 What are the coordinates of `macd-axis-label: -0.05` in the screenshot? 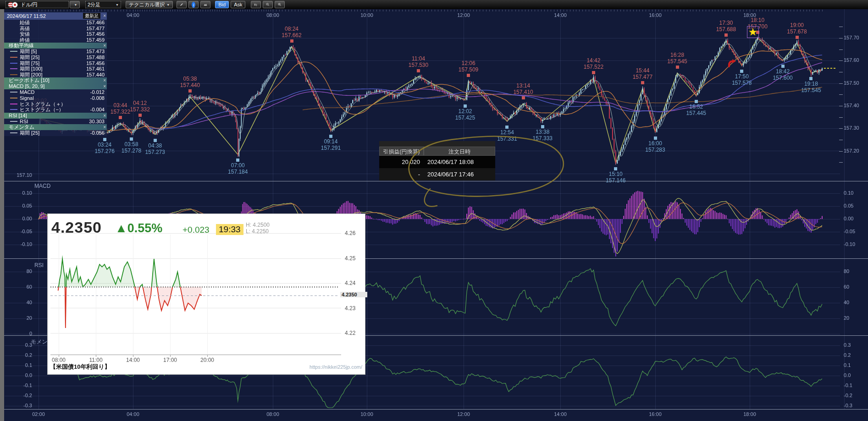 It's located at (27, 231).